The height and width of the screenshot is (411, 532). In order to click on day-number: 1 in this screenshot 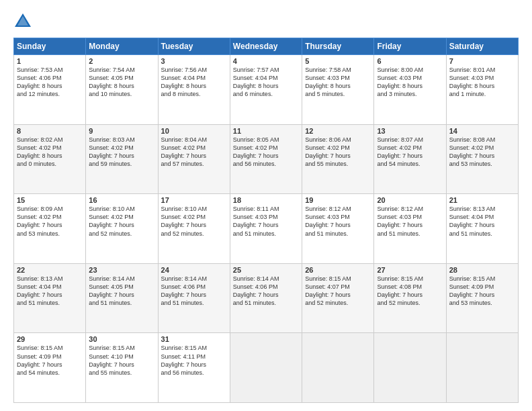, I will do `click(50, 61)`.